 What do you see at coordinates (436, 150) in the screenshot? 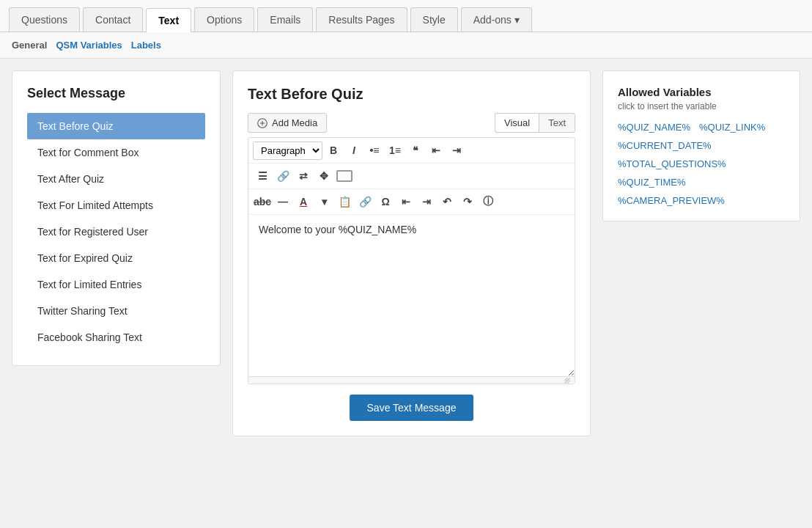
I see `align-left-button: ⇤` at bounding box center [436, 150].